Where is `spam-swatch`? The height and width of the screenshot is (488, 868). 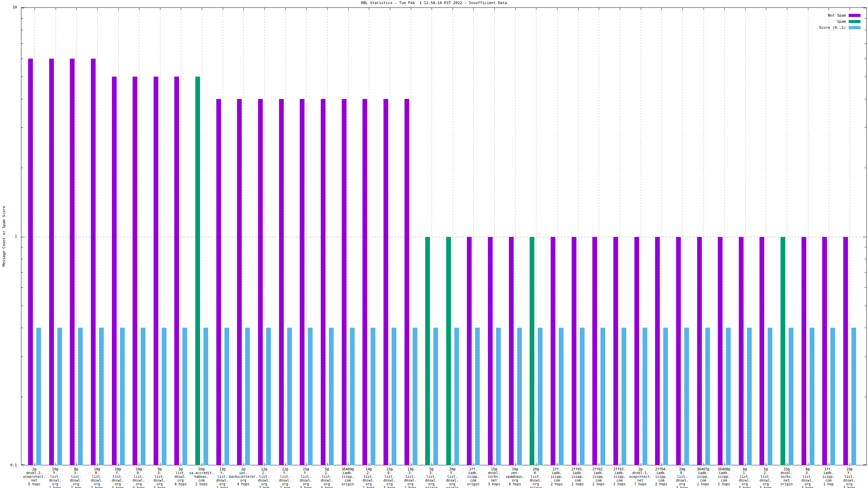
spam-swatch is located at coordinates (854, 22).